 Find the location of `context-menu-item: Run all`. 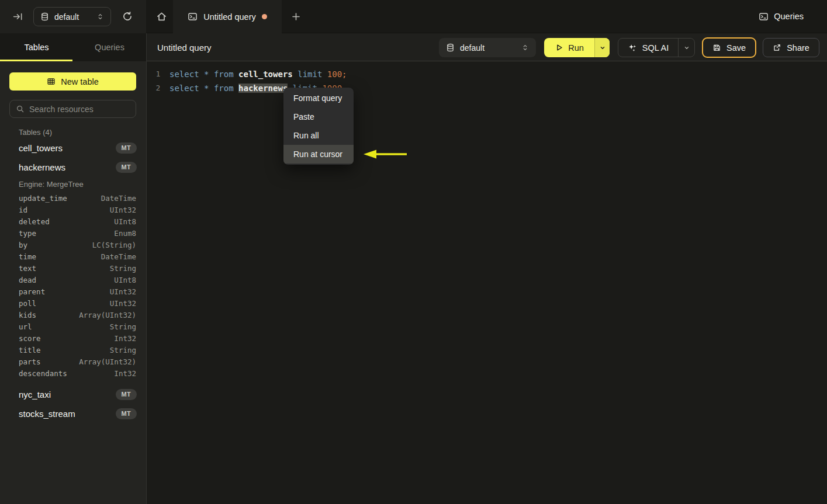

context-menu-item: Run all is located at coordinates (319, 135).